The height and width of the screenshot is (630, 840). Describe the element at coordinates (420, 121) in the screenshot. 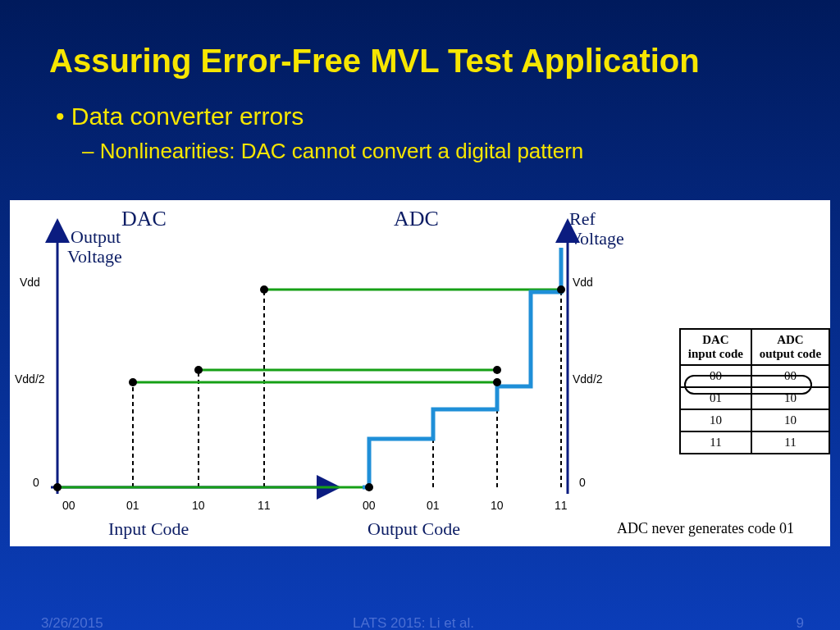

I see `bullet-list: Data converter errors Nonlinearities: DA…` at that location.